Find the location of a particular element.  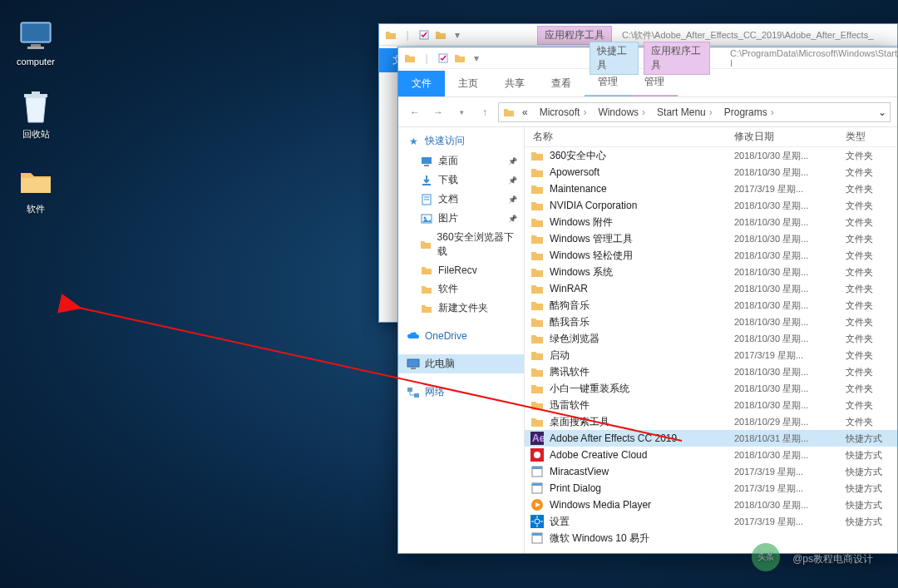

breadcrumb-prefix: « is located at coordinates (525, 112).